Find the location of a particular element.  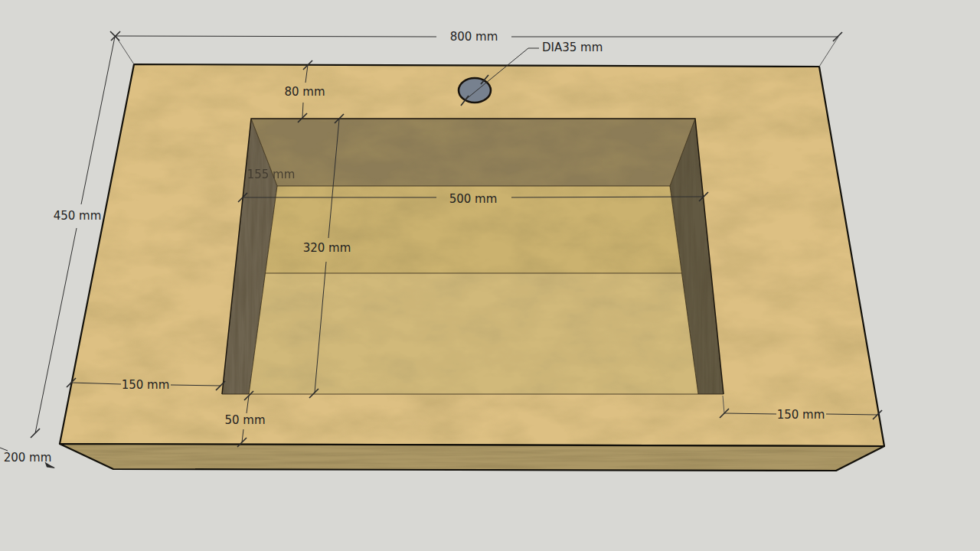

dim-label-front-margin: 50 mm is located at coordinates (245, 420).